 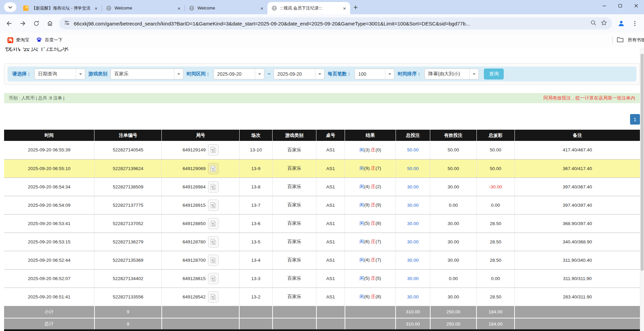 I want to click on bookmarks-right: 所有书签, so click(x=628, y=40).